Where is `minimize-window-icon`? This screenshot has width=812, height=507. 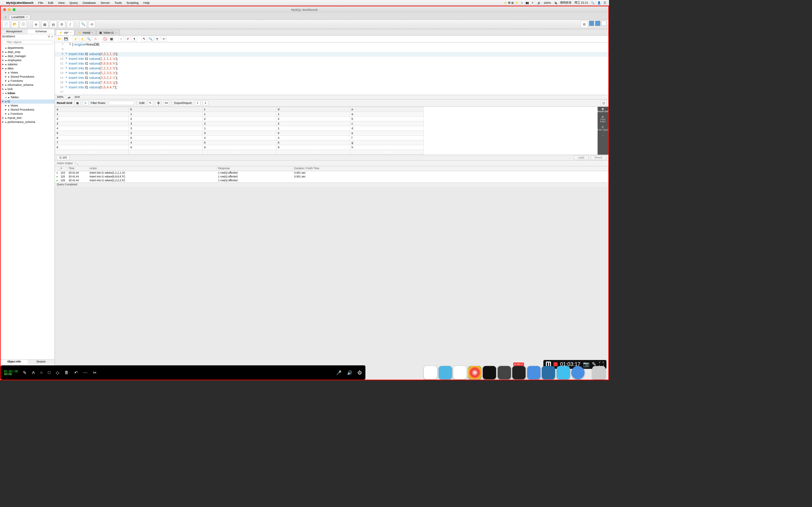
minimize-window-icon is located at coordinates (9, 10).